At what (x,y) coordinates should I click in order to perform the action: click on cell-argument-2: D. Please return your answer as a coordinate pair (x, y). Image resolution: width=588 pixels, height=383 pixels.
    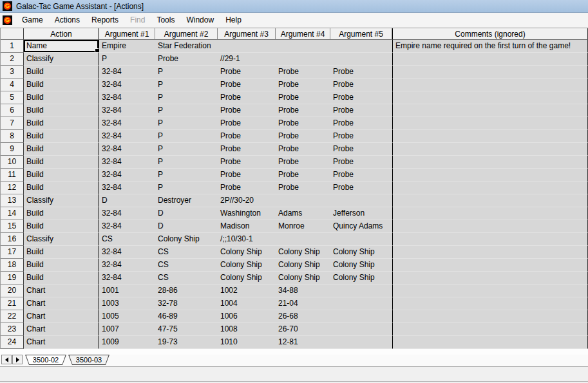
    Looking at the image, I should click on (187, 227).